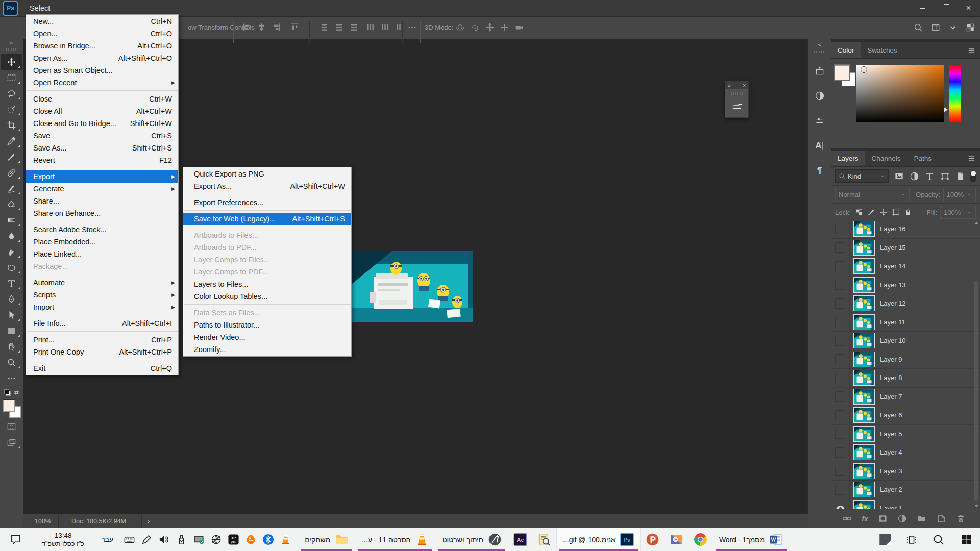 The width and height of the screenshot is (980, 551). Describe the element at coordinates (871, 212) in the screenshot. I see `lock-paint-icon` at that location.